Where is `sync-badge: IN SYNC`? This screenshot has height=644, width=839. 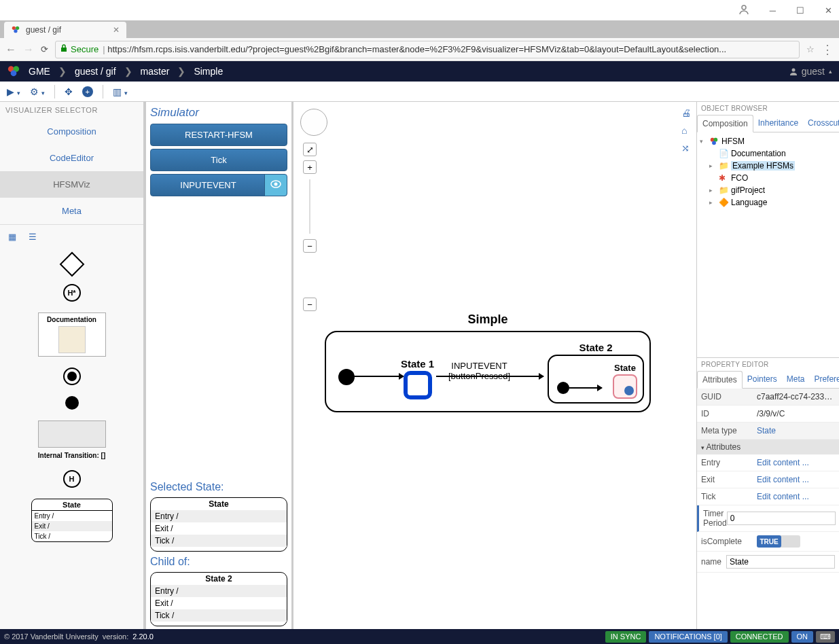 sync-badge: IN SYNC is located at coordinates (626, 637).